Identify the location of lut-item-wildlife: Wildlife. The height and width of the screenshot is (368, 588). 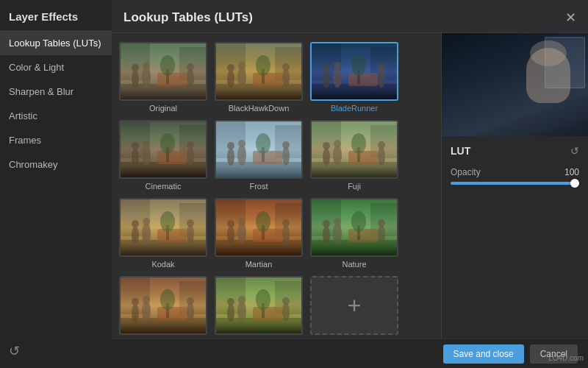
(259, 311).